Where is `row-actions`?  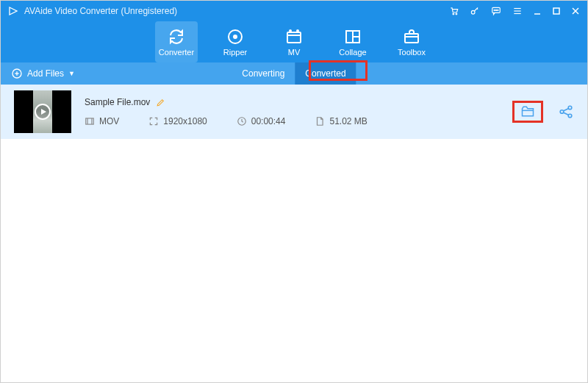 row-actions is located at coordinates (543, 112).